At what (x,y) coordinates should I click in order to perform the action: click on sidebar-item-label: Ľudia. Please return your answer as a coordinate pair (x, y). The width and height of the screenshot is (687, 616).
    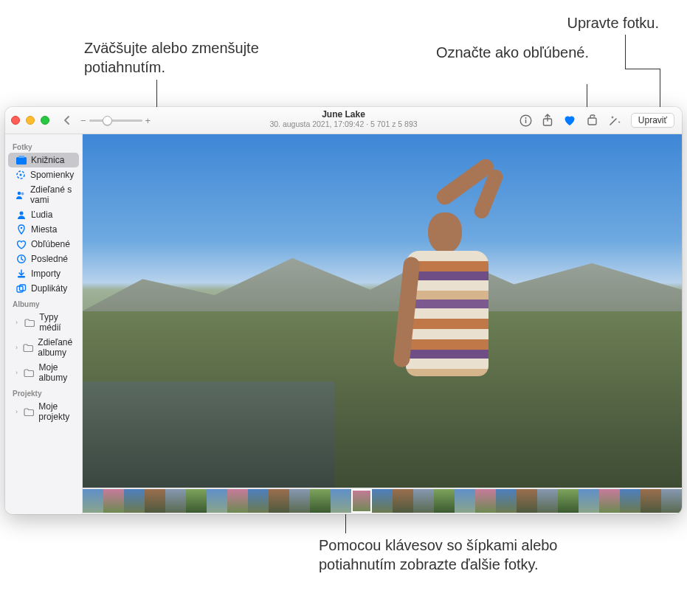
    Looking at the image, I should click on (41, 215).